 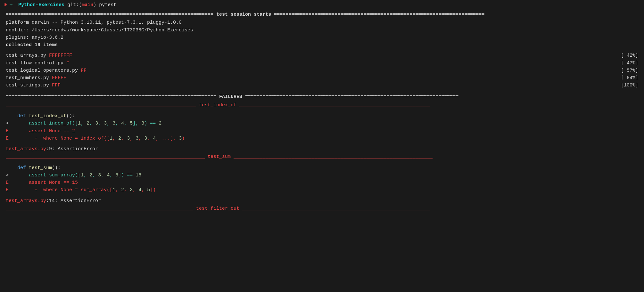 I want to click on test-percent-flow: [ 47%], so click(x=630, y=63).